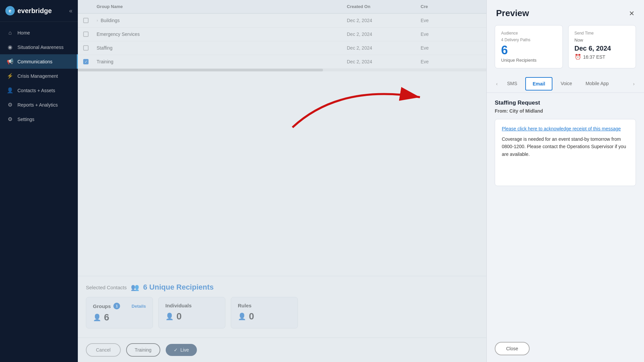 The width and height of the screenshot is (644, 362). I want to click on preview-footer: Close, so click(566, 349).